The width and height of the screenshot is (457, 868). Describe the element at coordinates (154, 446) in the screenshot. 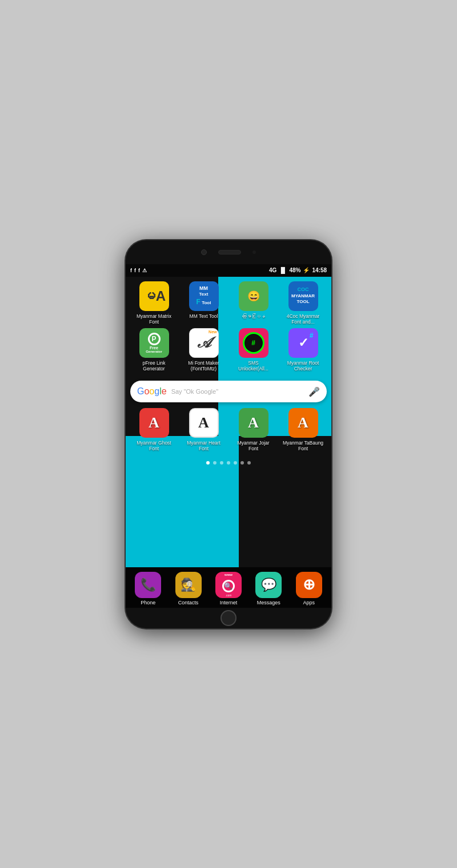

I see `ghost-font-label: Myanmar Ghost Font` at that location.